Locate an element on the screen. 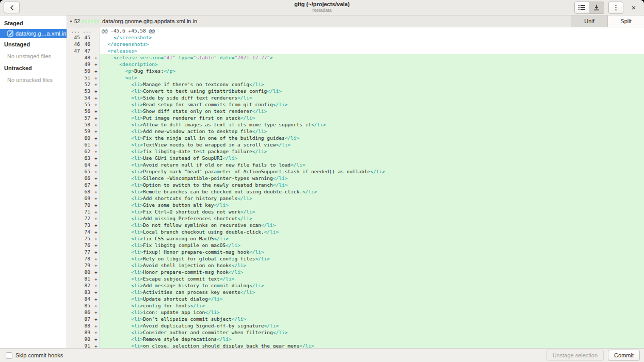 This screenshot has height=362, width=644. diff-file-header: ▼ 52 data/org.gnome.gitg.appdata.xml.in.… is located at coordinates (356, 22).